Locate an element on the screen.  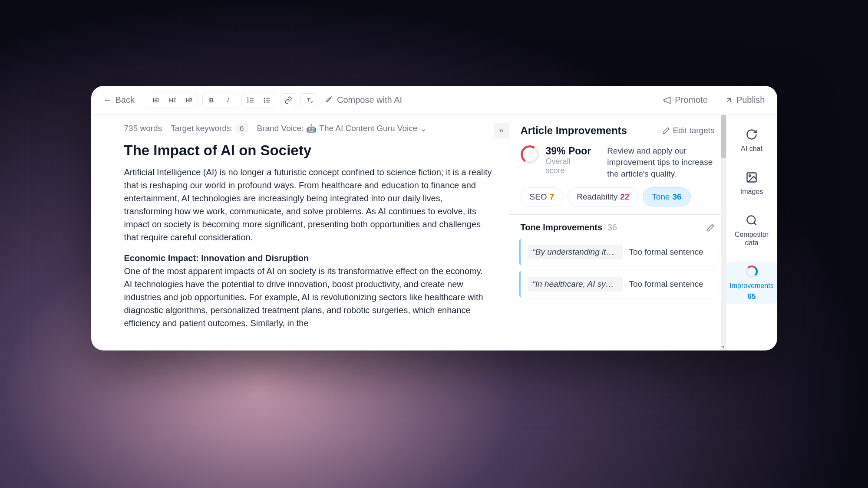
seo-pill: SEO 7 is located at coordinates (542, 197).